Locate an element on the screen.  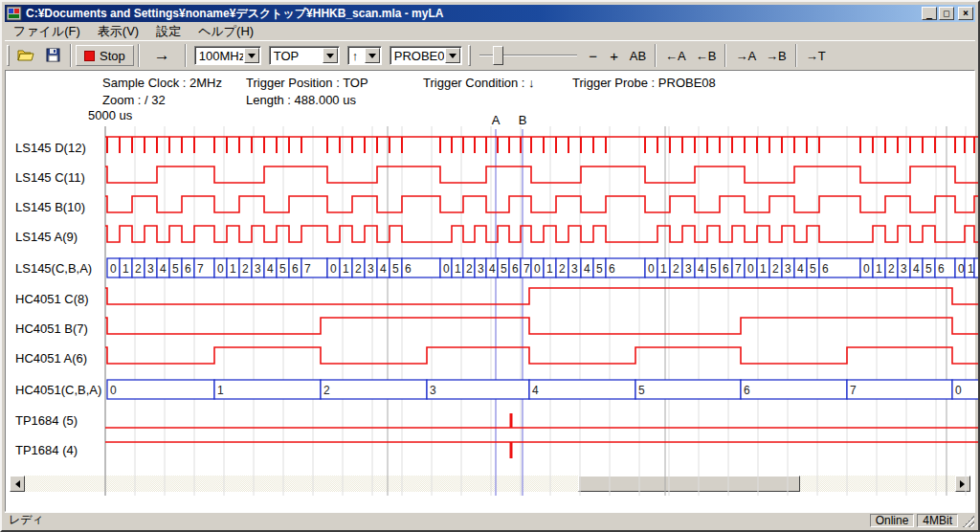
sample-clock-readout: Sample Clock : 2MHz is located at coordinates (163, 82).